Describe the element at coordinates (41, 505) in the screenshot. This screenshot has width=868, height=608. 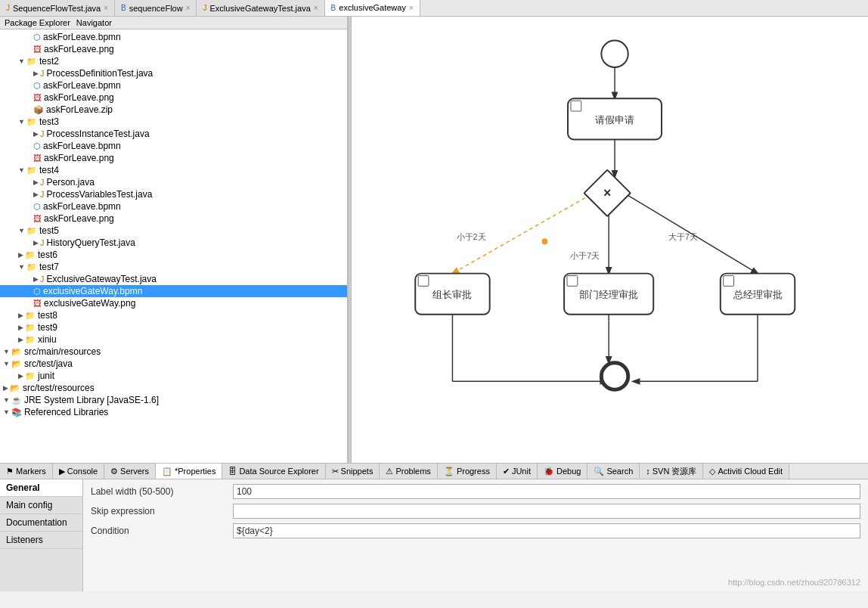
I see `prop-sidebar-mainconfig: Main config` at that location.